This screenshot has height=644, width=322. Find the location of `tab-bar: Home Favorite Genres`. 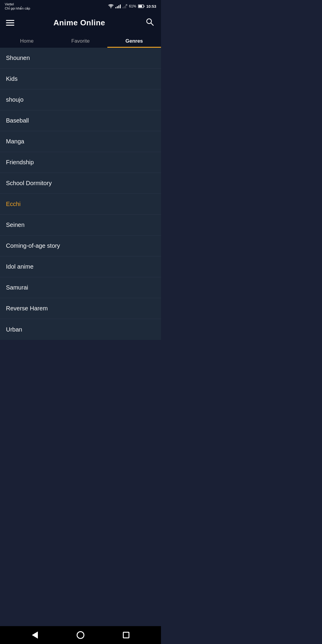

tab-bar: Home Favorite Genres is located at coordinates (80, 41).